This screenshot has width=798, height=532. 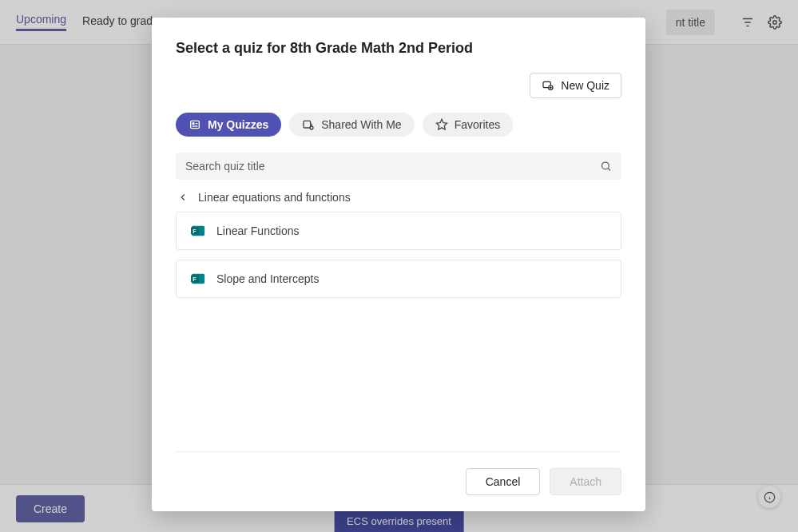 What do you see at coordinates (238, 125) in the screenshot?
I see `pill-my-quizzes-label: My Quizzes` at bounding box center [238, 125].